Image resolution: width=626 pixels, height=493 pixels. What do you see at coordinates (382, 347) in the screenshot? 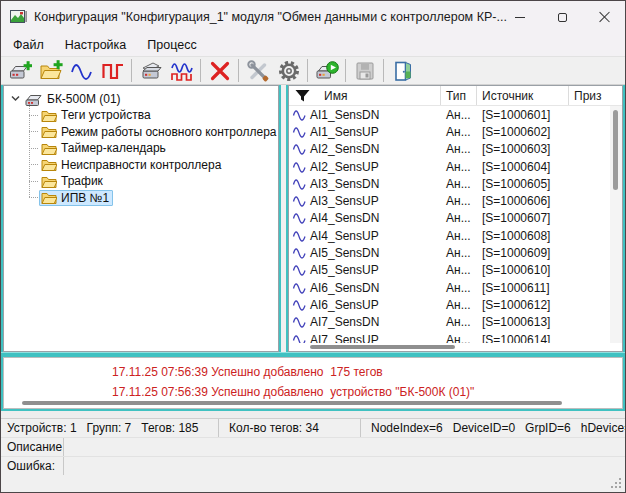
I see `horizontal-scrollbar-thumb` at bounding box center [382, 347].